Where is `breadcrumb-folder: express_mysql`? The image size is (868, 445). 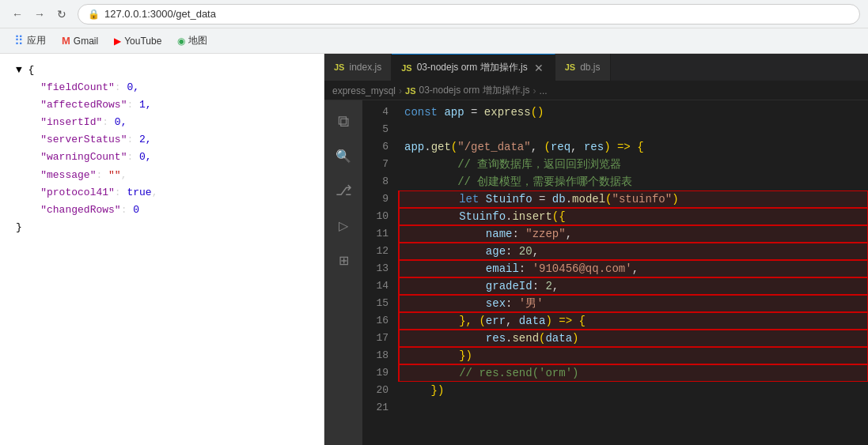 breadcrumb-folder: express_mysql is located at coordinates (364, 91).